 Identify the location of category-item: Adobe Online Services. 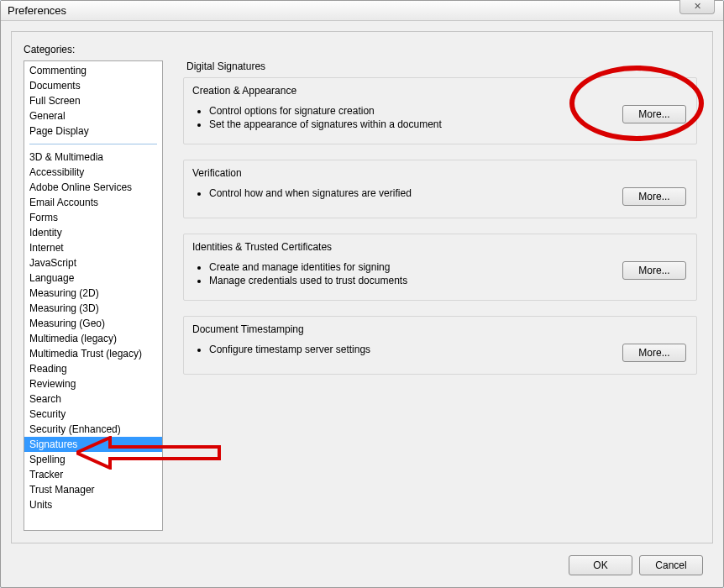
(93, 187).